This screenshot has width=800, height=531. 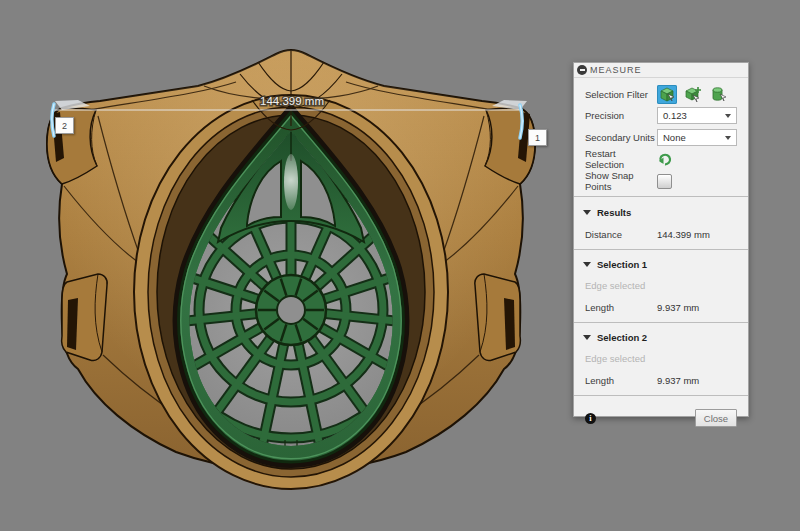 I want to click on selection-filter-body-button, so click(x=667, y=94).